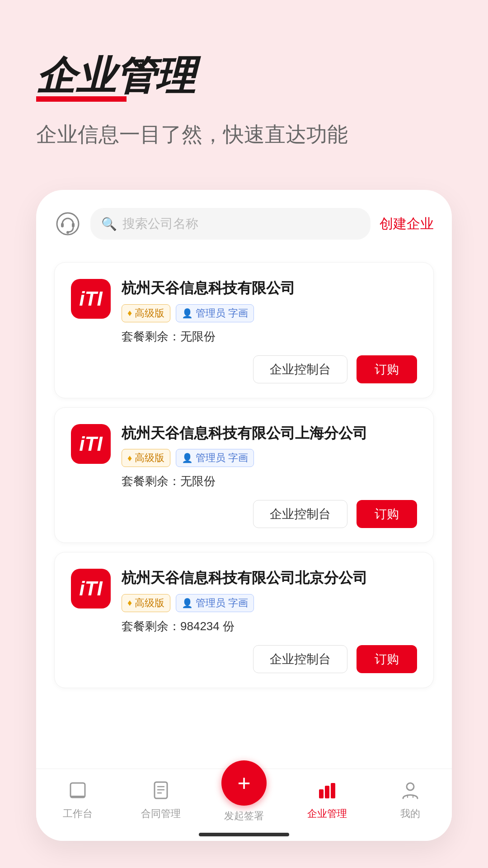 The width and height of the screenshot is (488, 868). What do you see at coordinates (244, 783) in the screenshot?
I see `sign-button: +` at bounding box center [244, 783].